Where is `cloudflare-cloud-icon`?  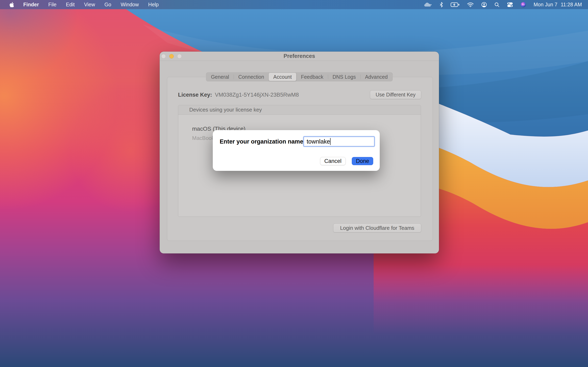
cloudflare-cloud-icon is located at coordinates (428, 5).